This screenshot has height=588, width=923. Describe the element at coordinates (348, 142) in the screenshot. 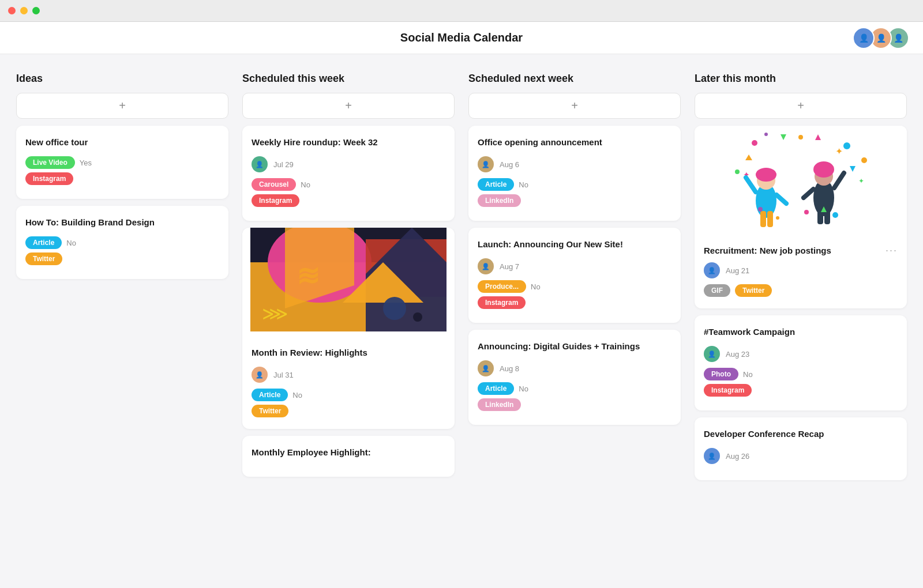

I see `card-title: Weekly Hire roundup: Week 32` at that location.